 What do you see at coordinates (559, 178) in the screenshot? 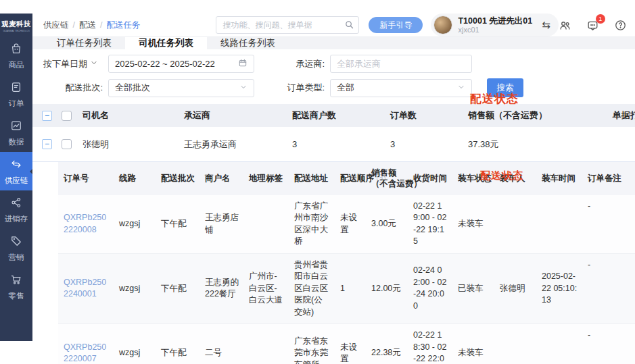
I see `col-load-time: 装车时间` at bounding box center [559, 178].